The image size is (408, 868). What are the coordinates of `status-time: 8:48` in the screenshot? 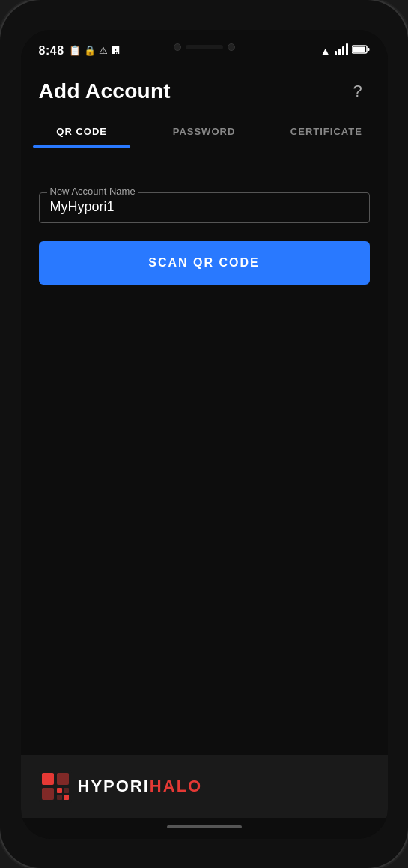 It's located at (52, 51).